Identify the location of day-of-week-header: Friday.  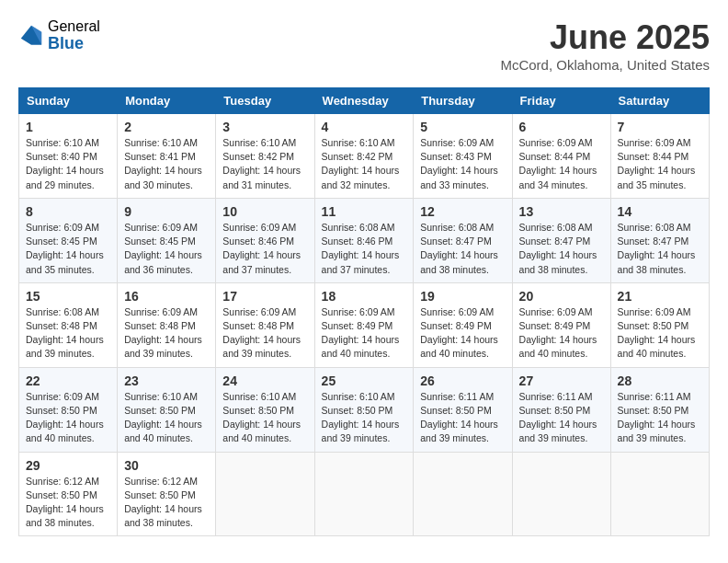
(561, 101).